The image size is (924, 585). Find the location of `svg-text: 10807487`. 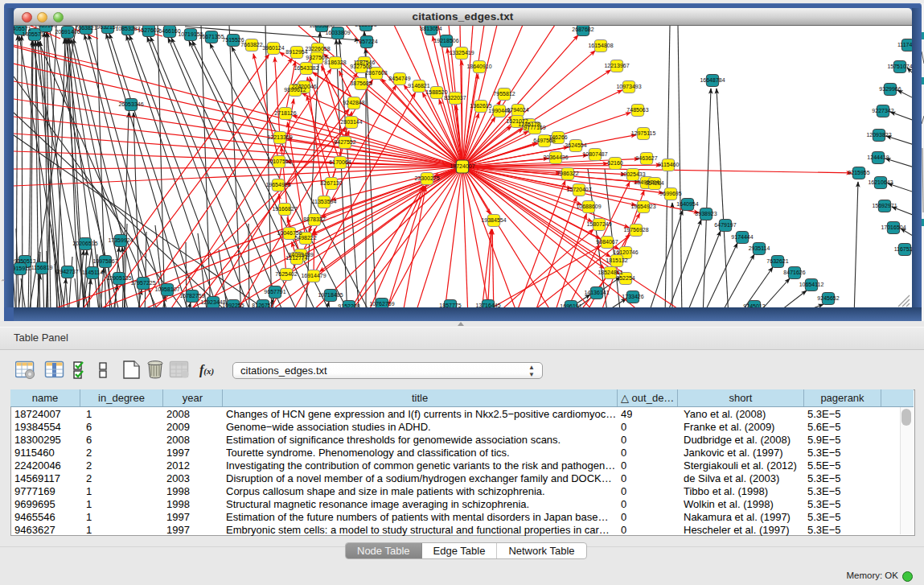

svg-text: 10807487 is located at coordinates (595, 154).